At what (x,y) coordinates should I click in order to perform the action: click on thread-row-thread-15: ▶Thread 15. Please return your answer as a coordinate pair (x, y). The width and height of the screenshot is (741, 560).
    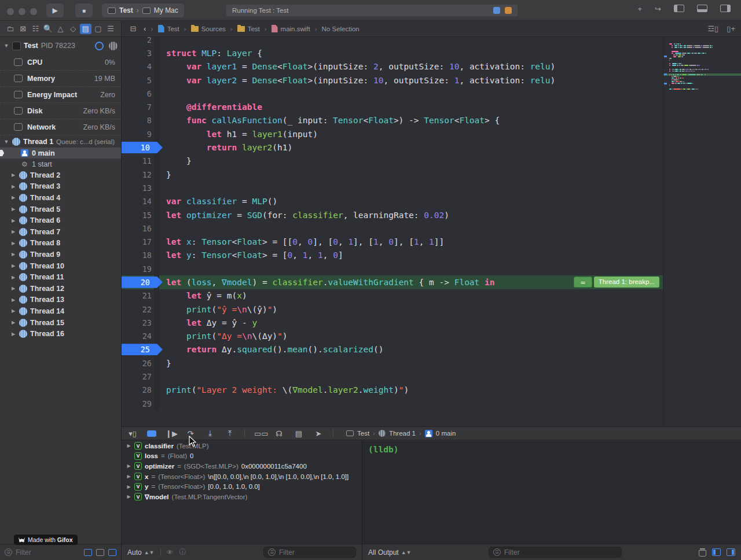
    Looking at the image, I should click on (60, 323).